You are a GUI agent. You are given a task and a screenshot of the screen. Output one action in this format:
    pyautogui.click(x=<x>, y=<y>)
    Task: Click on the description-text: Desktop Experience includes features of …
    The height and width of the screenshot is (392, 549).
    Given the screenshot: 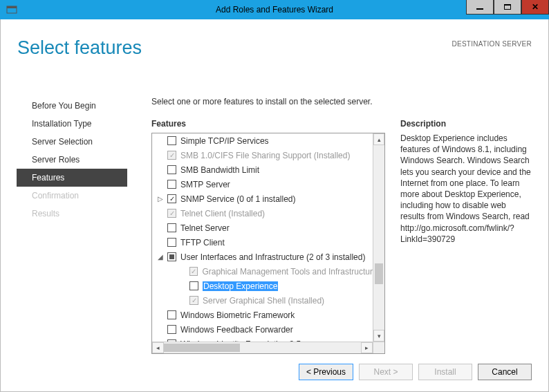 What is the action you would take?
    pyautogui.click(x=466, y=189)
    